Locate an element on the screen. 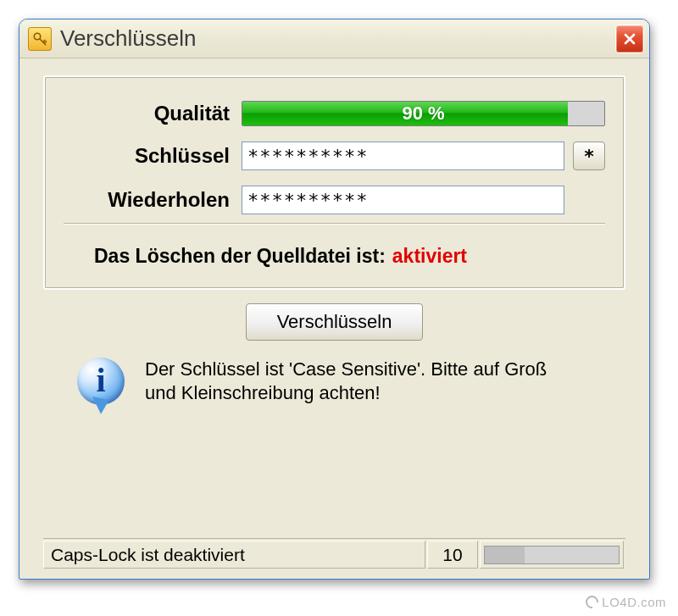  divider is located at coordinates (334, 224).